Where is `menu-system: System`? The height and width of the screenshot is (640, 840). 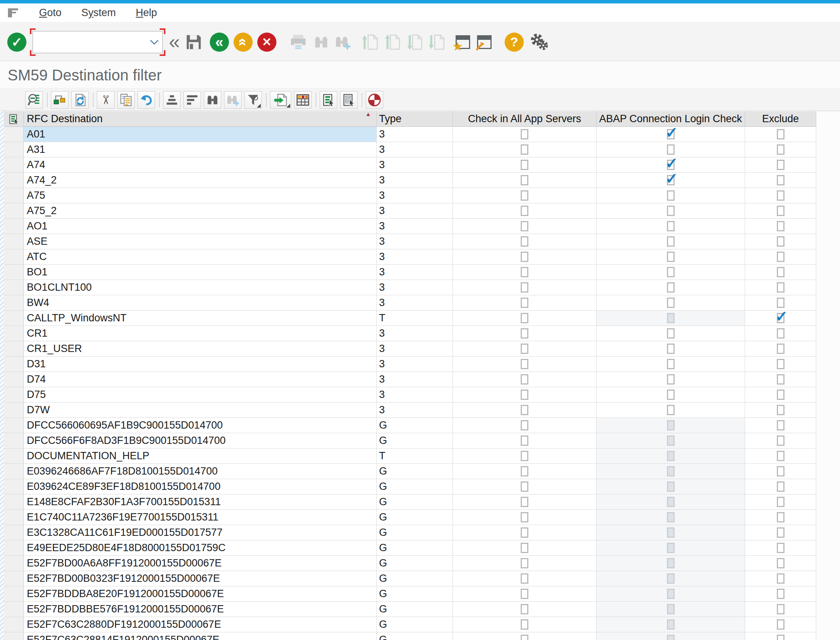
menu-system: System is located at coordinates (99, 13).